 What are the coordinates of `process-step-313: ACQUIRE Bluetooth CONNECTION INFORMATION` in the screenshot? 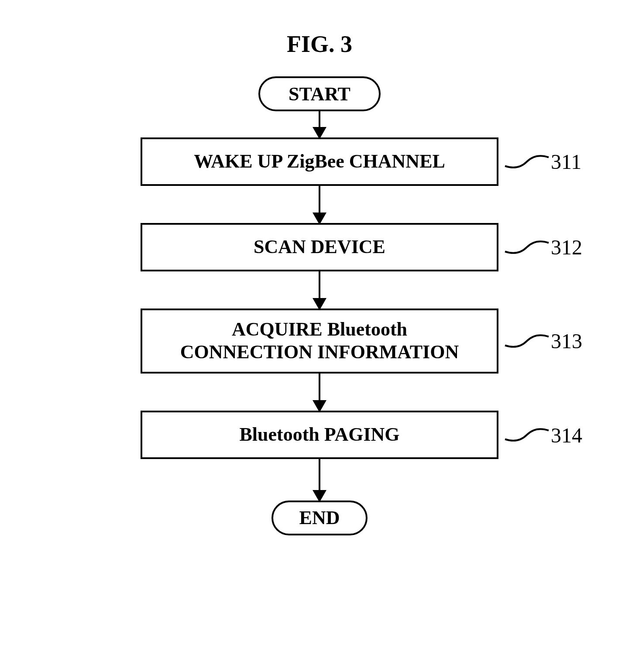 It's located at (320, 341).